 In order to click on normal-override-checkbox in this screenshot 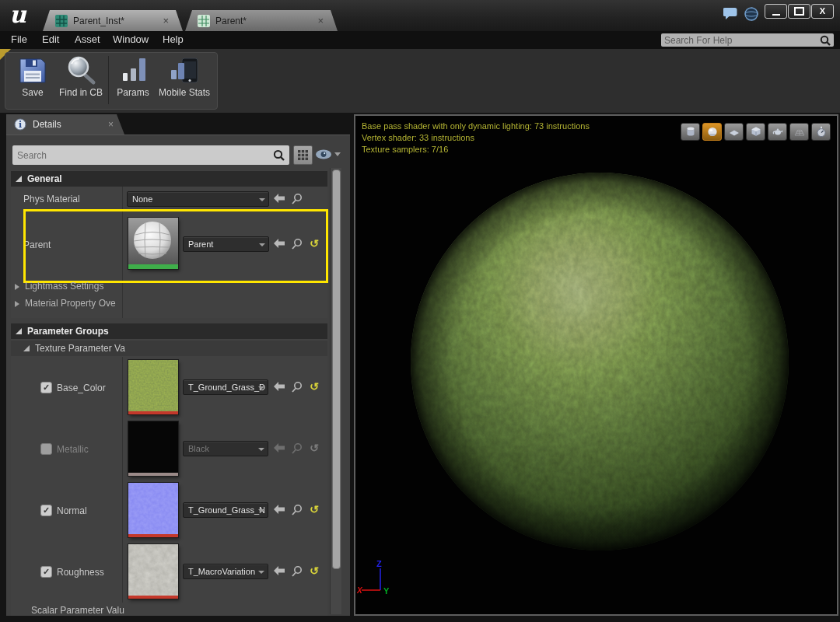, I will do `click(47, 510)`.